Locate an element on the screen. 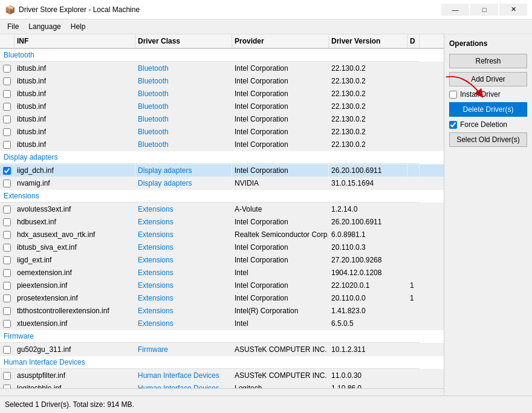 Image resolution: width=532 pixels, height=413 pixels. col-header-class: Driver Class is located at coordinates (184, 41).